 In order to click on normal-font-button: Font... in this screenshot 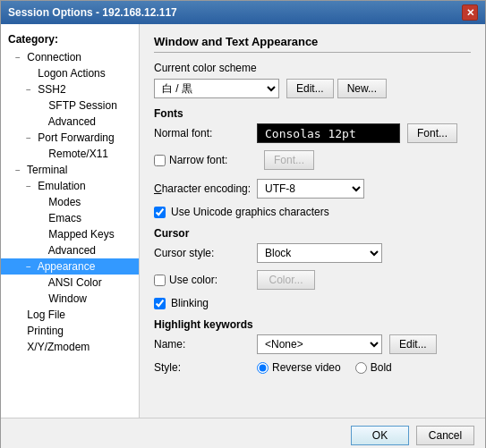, I will do `click(432, 133)`.